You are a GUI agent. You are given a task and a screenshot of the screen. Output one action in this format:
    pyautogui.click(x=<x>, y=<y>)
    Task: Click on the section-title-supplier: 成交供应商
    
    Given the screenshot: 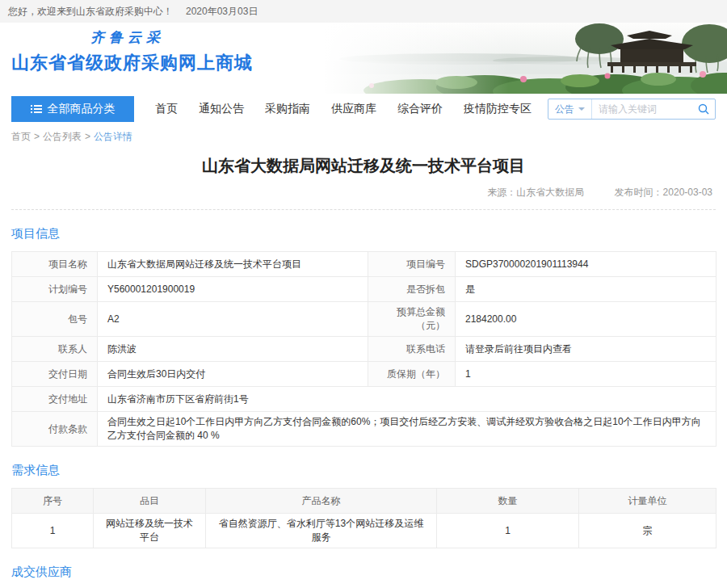 What is the action you would take?
    pyautogui.click(x=364, y=572)
    